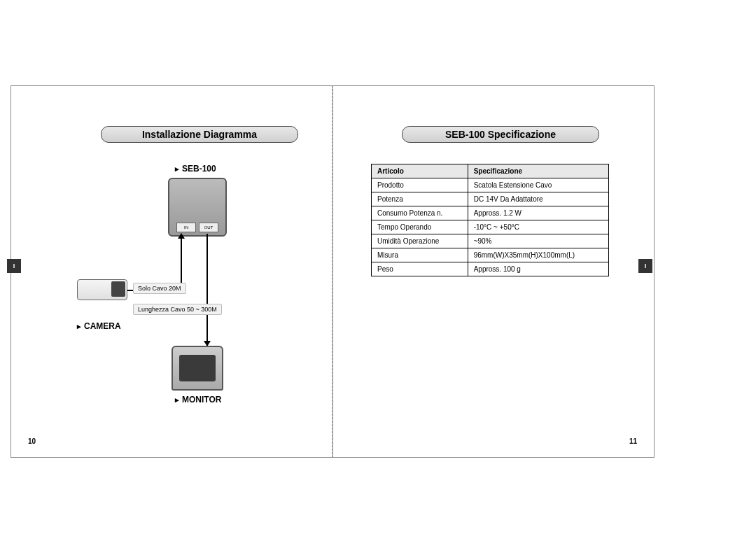  I want to click on arrow-camera-to-seb, so click(181, 258).